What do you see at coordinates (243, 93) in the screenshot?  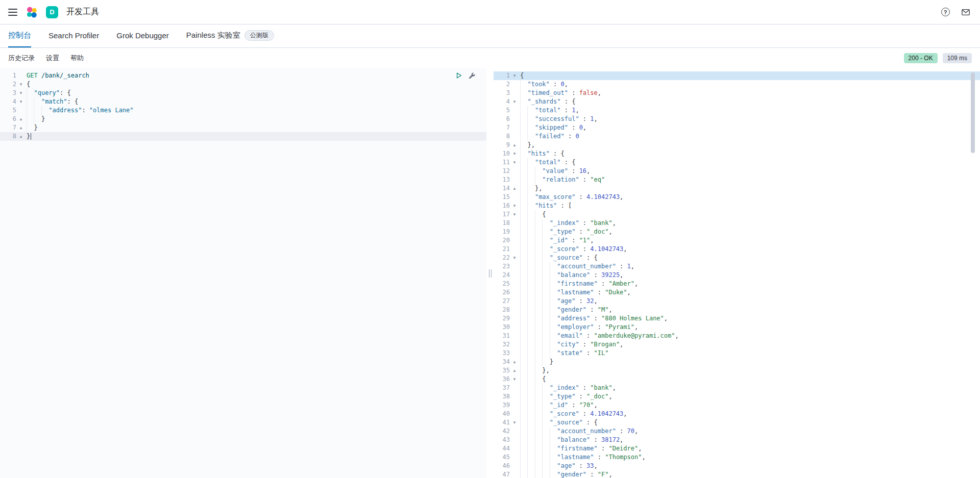 I see `code-line: 3▾ "query": {` at bounding box center [243, 93].